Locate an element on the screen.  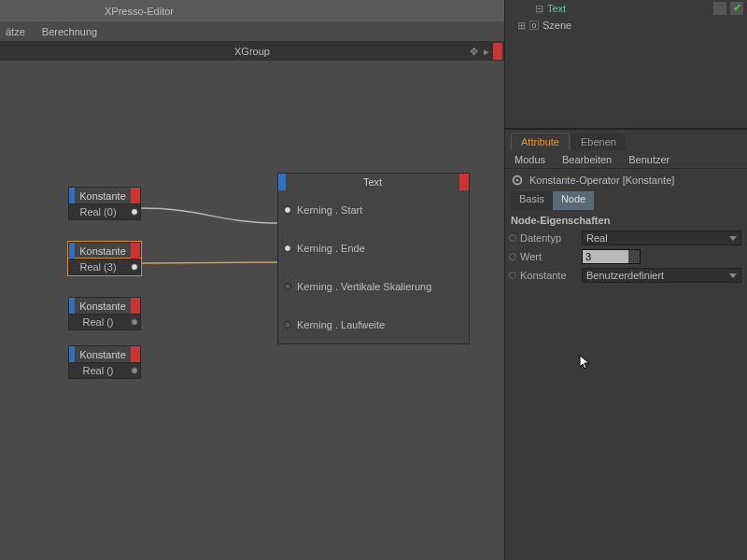
xgroup-title: XGroup is located at coordinates (252, 51).